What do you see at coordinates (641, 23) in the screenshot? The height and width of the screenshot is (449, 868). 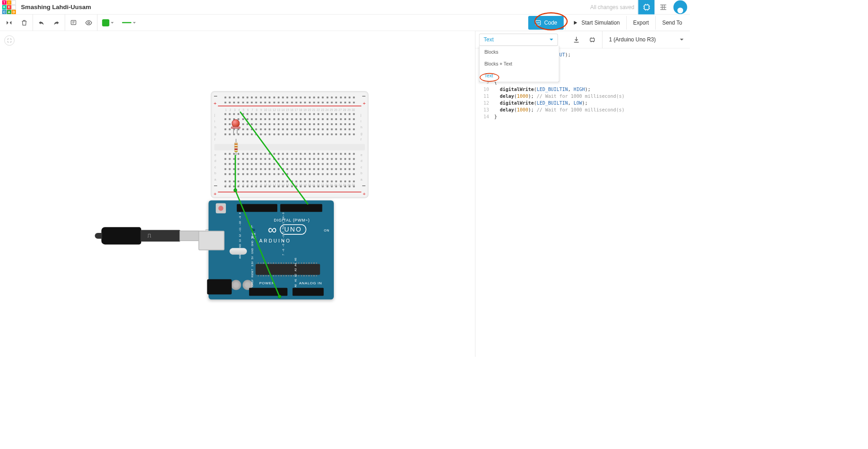 I see `export-button: Export` at bounding box center [641, 23].